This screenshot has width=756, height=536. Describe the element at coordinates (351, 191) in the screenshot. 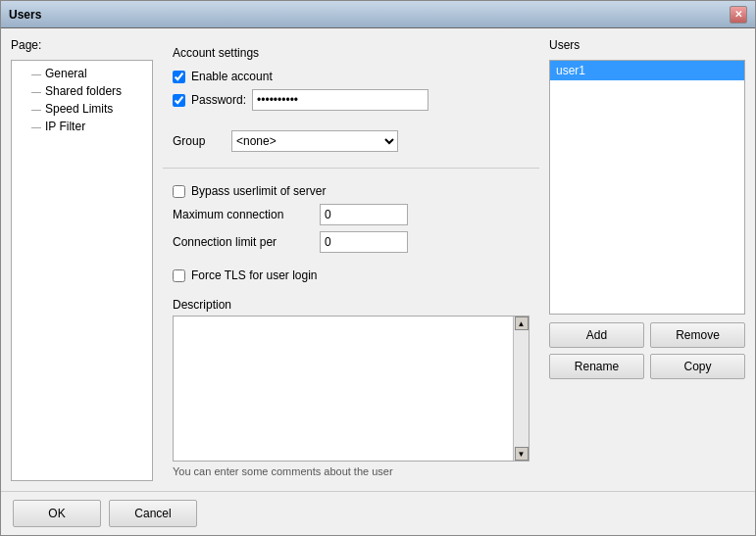

I see `bypass-row: Bypass userlimit of server` at that location.